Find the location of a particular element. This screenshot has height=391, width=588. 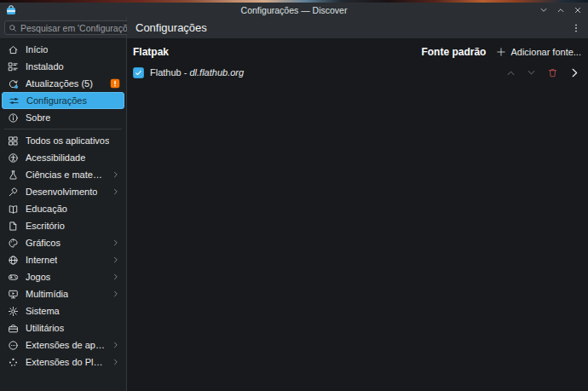

gamepad-icon is located at coordinates (14, 278).